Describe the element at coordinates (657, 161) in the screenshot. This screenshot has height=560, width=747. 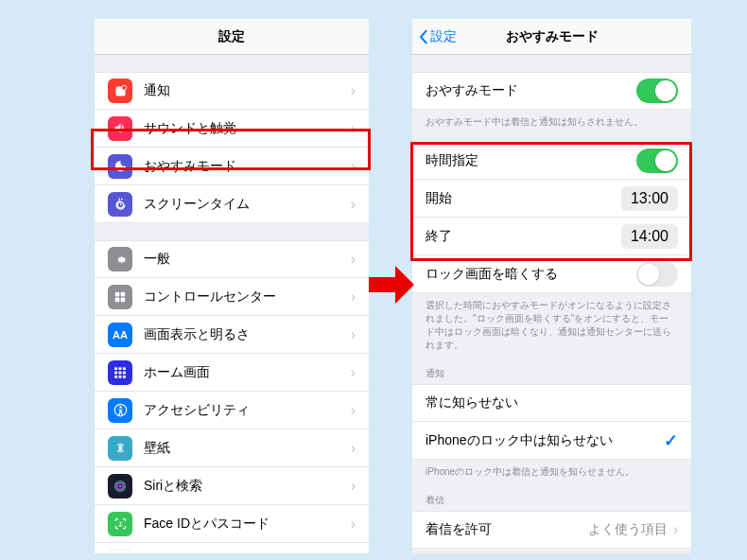
I see `scheduled-toggle` at that location.